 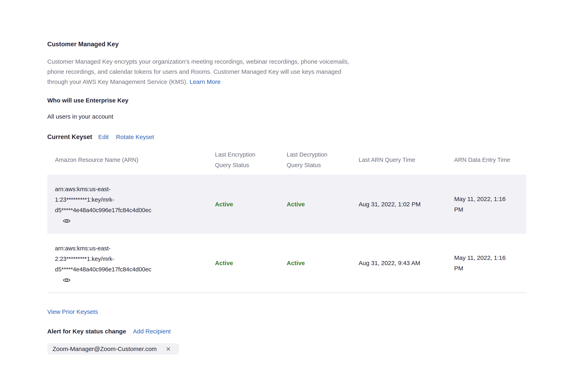 I want to click on last-arn-query-time: Aug 31, 2022, 9:43 AM, so click(x=389, y=263).